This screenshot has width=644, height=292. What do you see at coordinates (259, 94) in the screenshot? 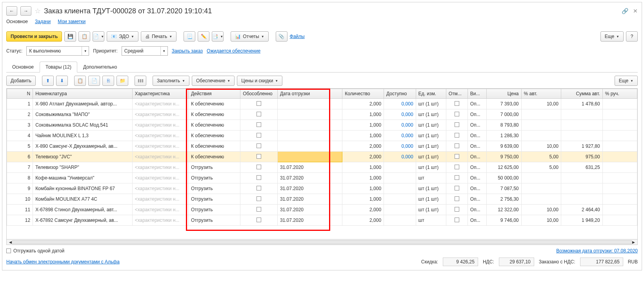
I see `col-obos: Обособленно` at bounding box center [259, 94].